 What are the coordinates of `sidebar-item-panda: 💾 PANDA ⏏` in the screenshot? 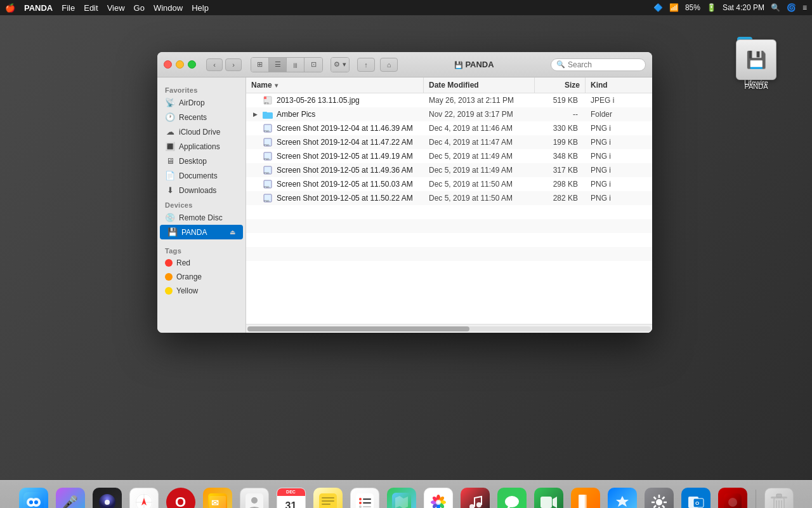 It's located at (202, 232).